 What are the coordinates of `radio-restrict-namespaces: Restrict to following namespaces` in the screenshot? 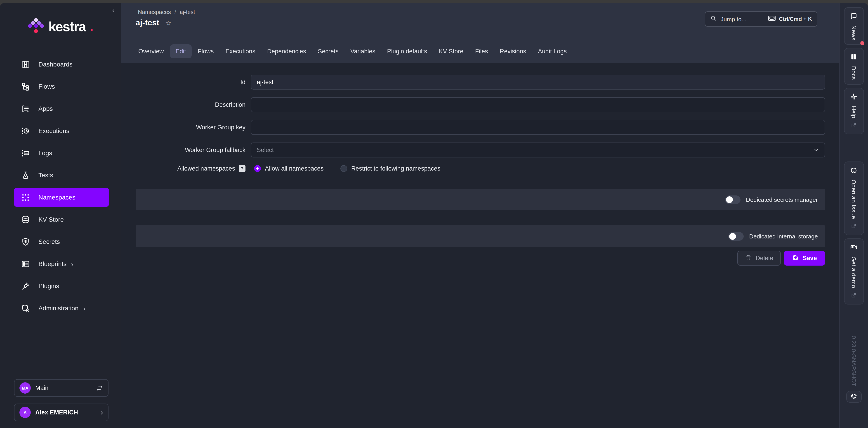 It's located at (390, 169).